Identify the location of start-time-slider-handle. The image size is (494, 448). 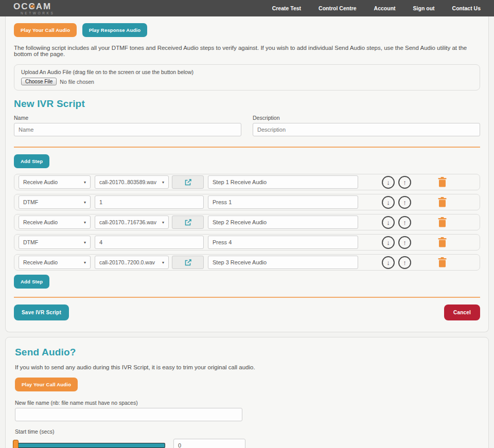
(15, 444).